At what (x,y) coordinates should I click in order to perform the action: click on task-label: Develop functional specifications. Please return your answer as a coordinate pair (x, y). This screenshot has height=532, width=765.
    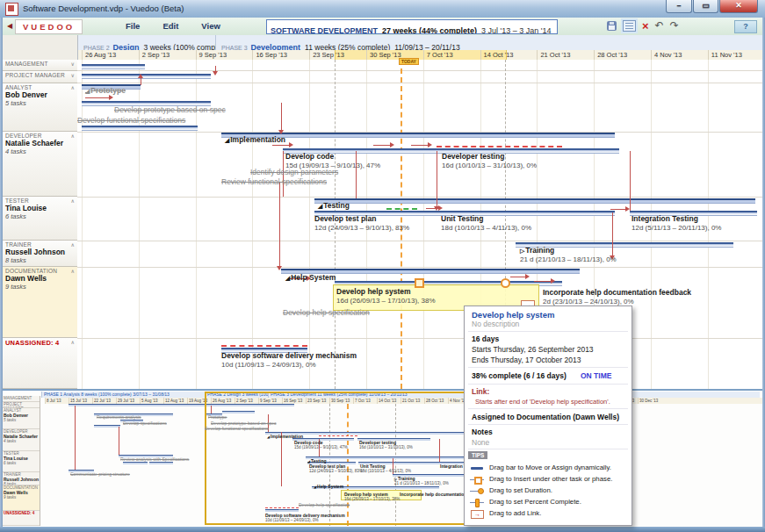
    Looking at the image, I should click on (132, 120).